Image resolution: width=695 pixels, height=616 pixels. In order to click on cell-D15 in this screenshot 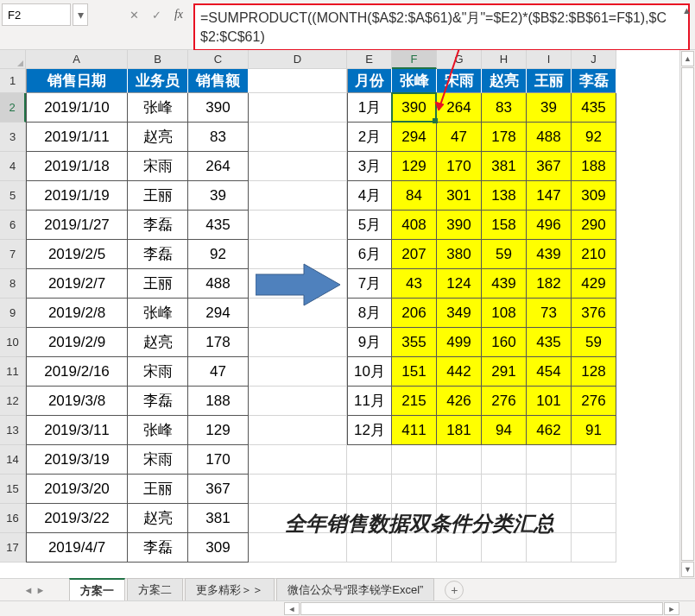, I will do `click(298, 489)`.